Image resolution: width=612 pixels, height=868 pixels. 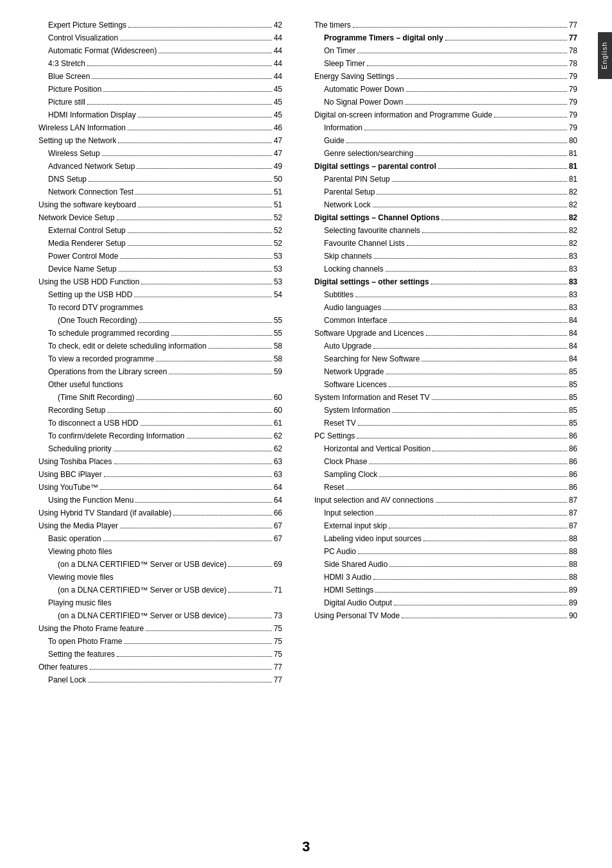 I want to click on entry-page: 80, so click(x=574, y=141).